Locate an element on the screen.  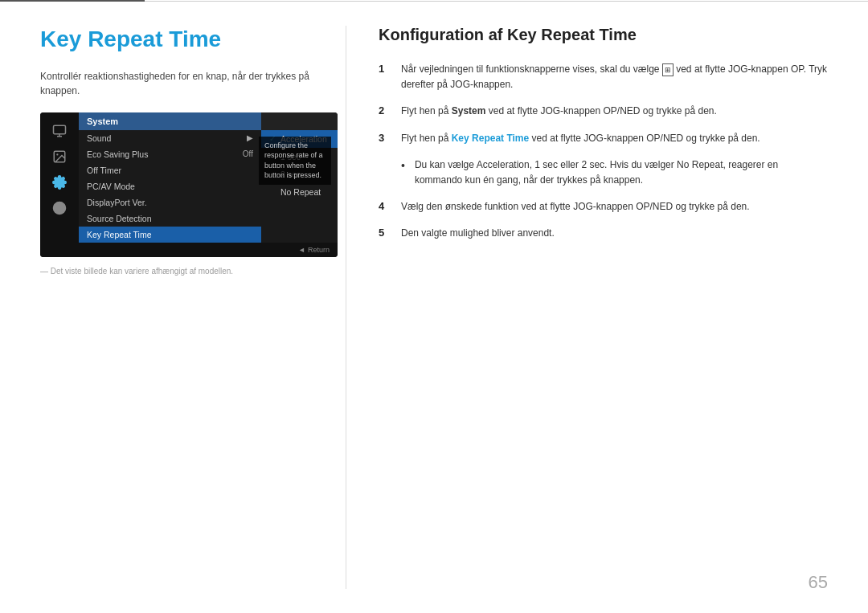
menu-item-eco: Eco Saving Plus Off is located at coordinates (170, 154).